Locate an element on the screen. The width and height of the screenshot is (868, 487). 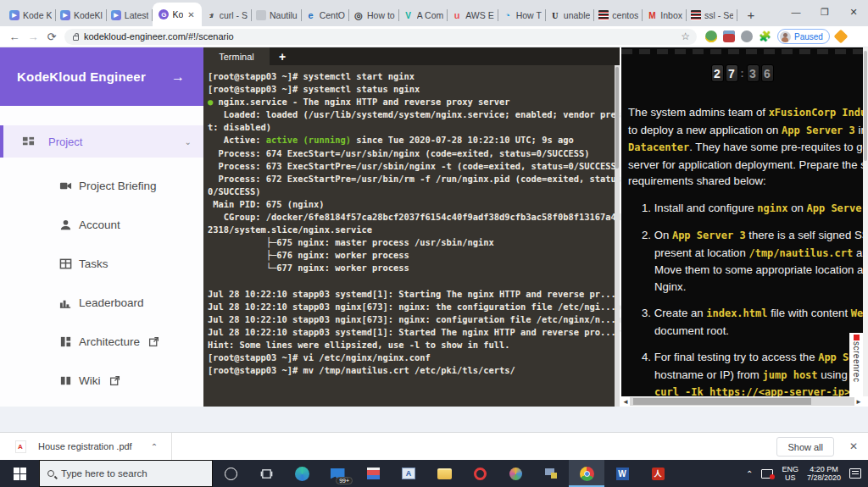
timer-colon: : is located at coordinates (743, 74).